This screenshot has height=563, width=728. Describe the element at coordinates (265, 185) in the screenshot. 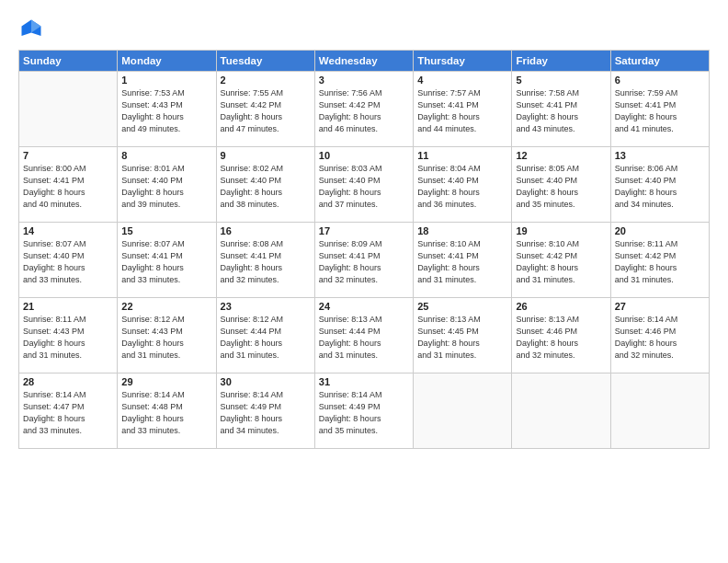

I see `calendar-cell: 9Sunrise: 8:02 AMSunset: 4:40 PMDaylight…` at that location.